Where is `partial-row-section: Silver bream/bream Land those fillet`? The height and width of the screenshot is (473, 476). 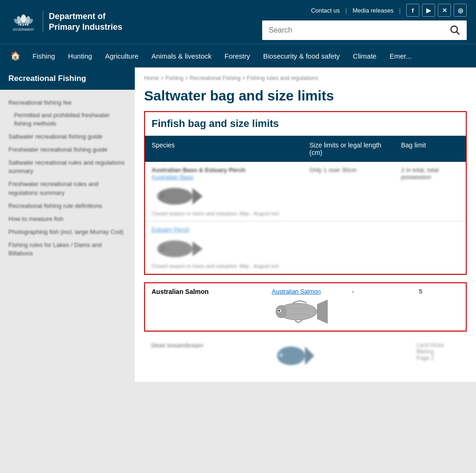 partial-row-section: Silver bream/bream Land those fillet is located at coordinates (305, 356).